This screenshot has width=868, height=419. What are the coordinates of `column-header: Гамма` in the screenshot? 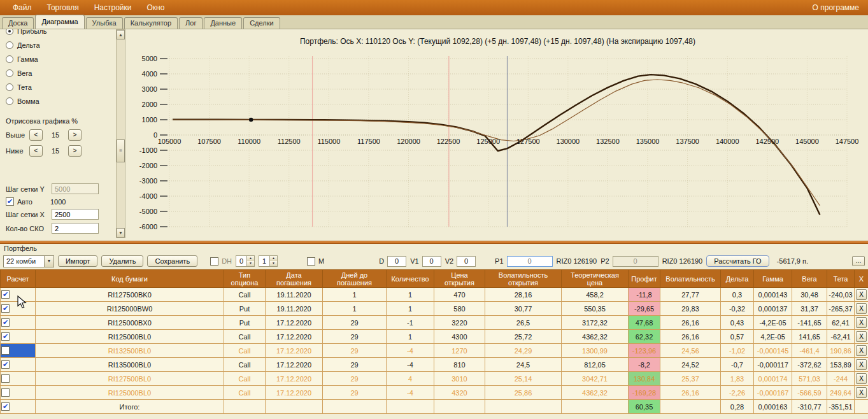 It's located at (773, 279).